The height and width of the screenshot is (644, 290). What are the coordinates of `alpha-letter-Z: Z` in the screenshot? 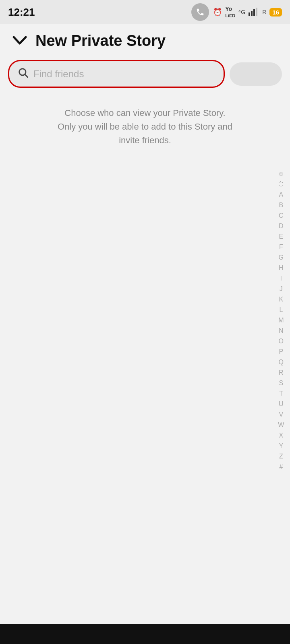 It's located at (281, 456).